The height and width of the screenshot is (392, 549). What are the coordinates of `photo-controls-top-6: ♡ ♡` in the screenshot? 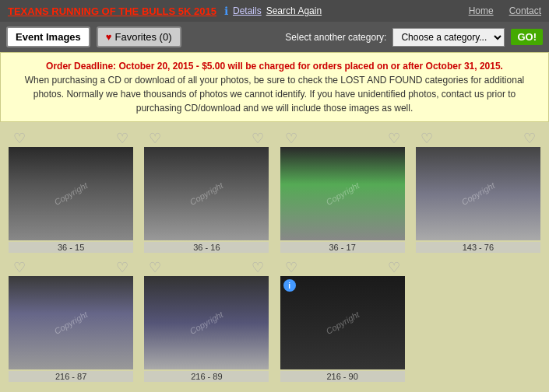 It's located at (206, 268).